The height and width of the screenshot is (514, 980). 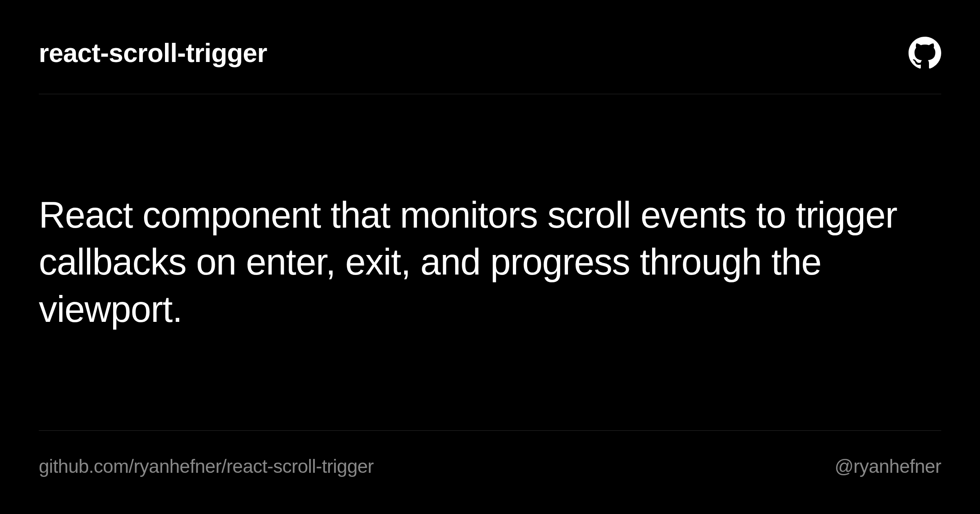 I want to click on card-footer: github.com/ryanhefner/react-scroll-trigg…, so click(x=490, y=454).